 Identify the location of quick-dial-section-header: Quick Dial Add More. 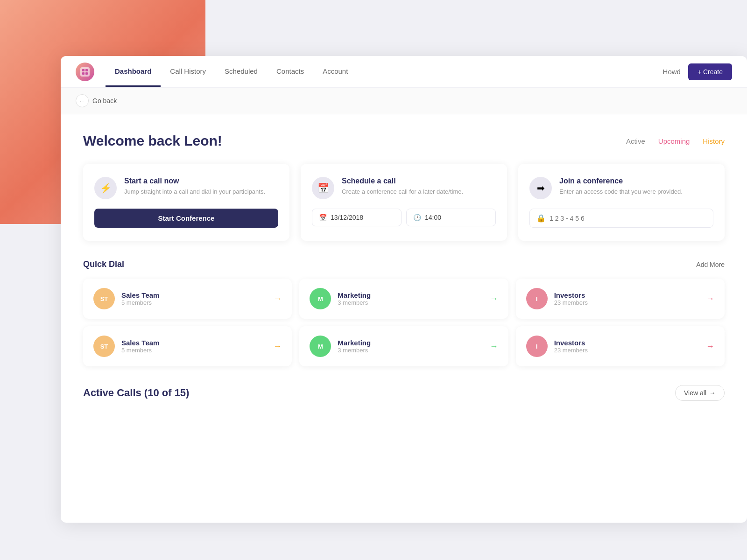
(404, 264).